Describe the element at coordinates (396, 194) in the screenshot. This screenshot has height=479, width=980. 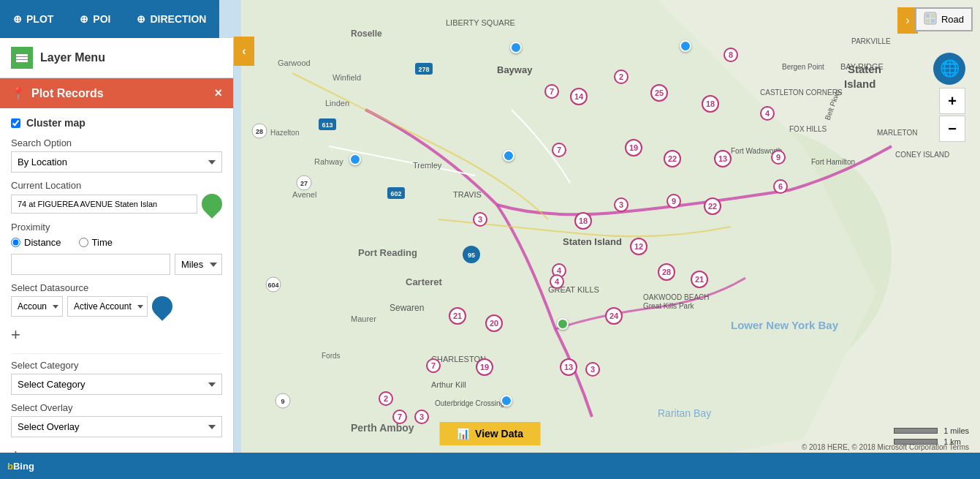
I see `svg-text: 602` at that location.